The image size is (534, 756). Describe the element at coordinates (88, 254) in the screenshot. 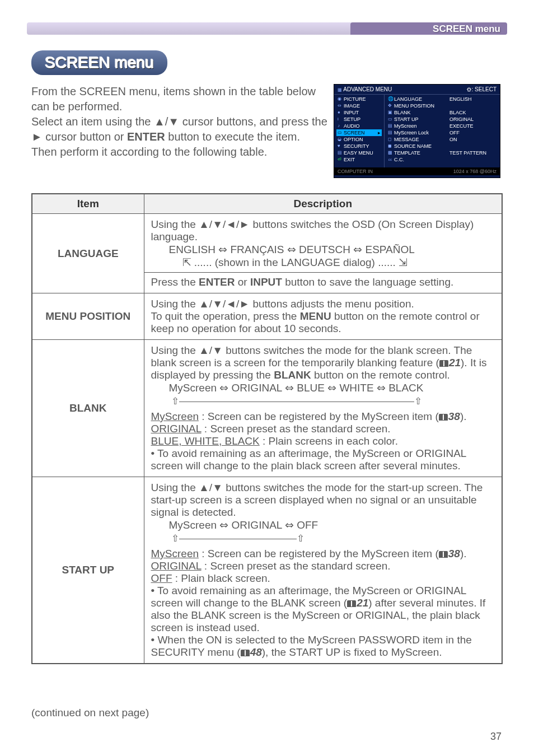

I see `cell-language-label: LANGUAGE` at that location.